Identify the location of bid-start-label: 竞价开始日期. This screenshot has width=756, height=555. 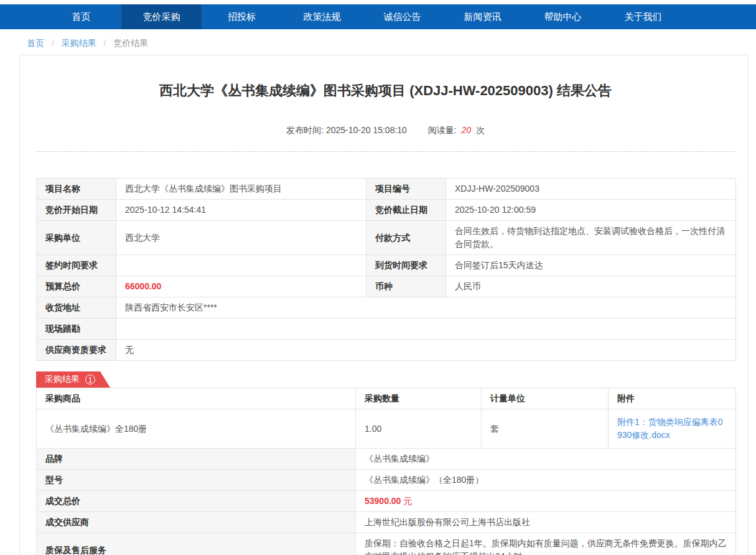
(77, 210).